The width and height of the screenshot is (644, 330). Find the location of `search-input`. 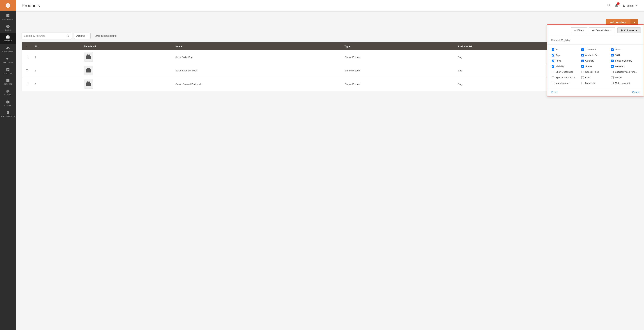

search-input is located at coordinates (44, 36).